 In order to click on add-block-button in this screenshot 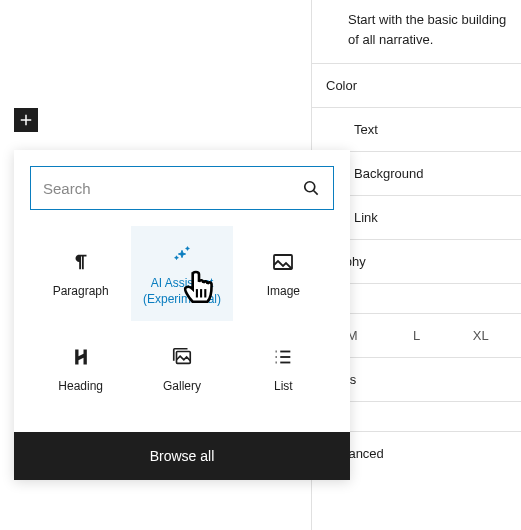, I will do `click(26, 120)`.